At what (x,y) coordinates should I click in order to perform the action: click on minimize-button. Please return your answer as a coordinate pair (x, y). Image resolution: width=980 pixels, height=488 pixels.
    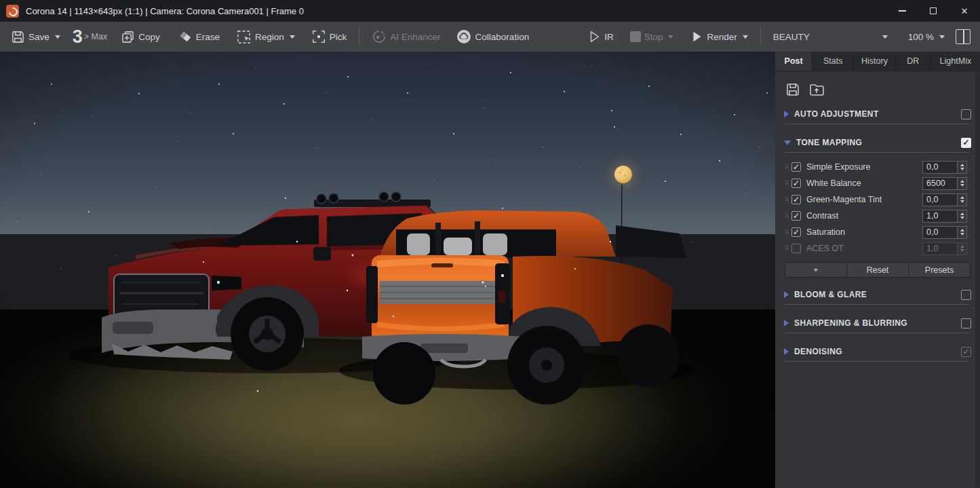
    Looking at the image, I should click on (902, 11).